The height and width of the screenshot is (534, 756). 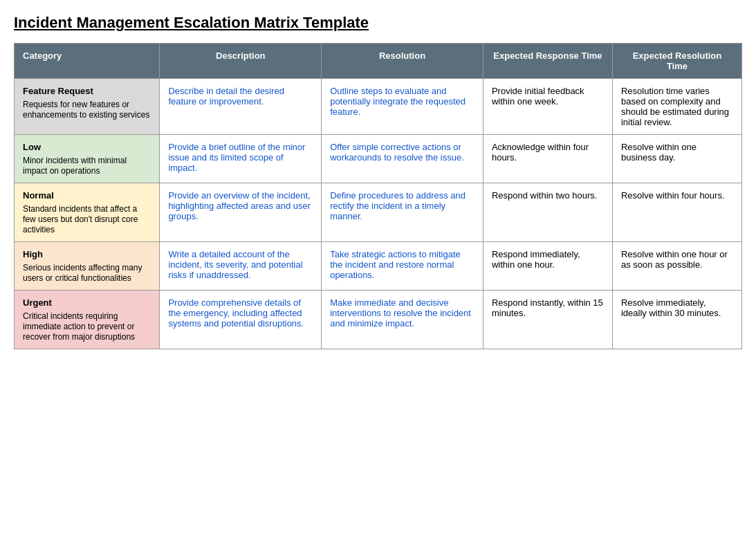 I want to click on table-row: Feature Request Requests for new feature…, so click(x=378, y=107).